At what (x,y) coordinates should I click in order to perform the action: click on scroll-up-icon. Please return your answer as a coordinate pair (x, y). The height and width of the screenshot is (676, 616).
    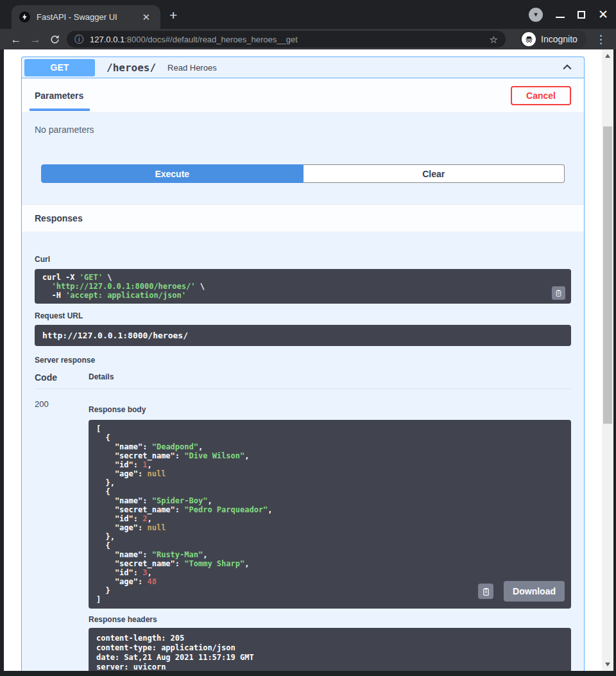
    Looking at the image, I should click on (608, 56).